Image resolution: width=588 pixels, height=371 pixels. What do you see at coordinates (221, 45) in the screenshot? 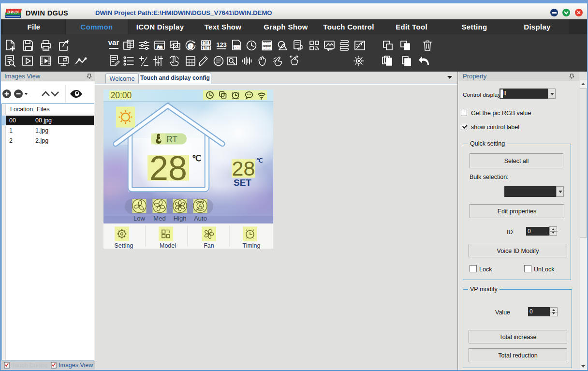
I see `svg-text: 123` at bounding box center [221, 45].